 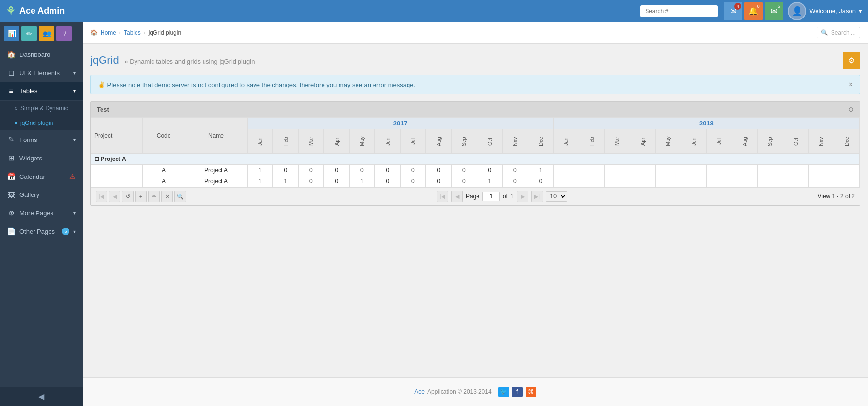 I want to click on grid-pager: |◀ ◀ ↺ + ✏ ✕ 🔍 |◀ ◀ Page of 1, so click(x=475, y=196).